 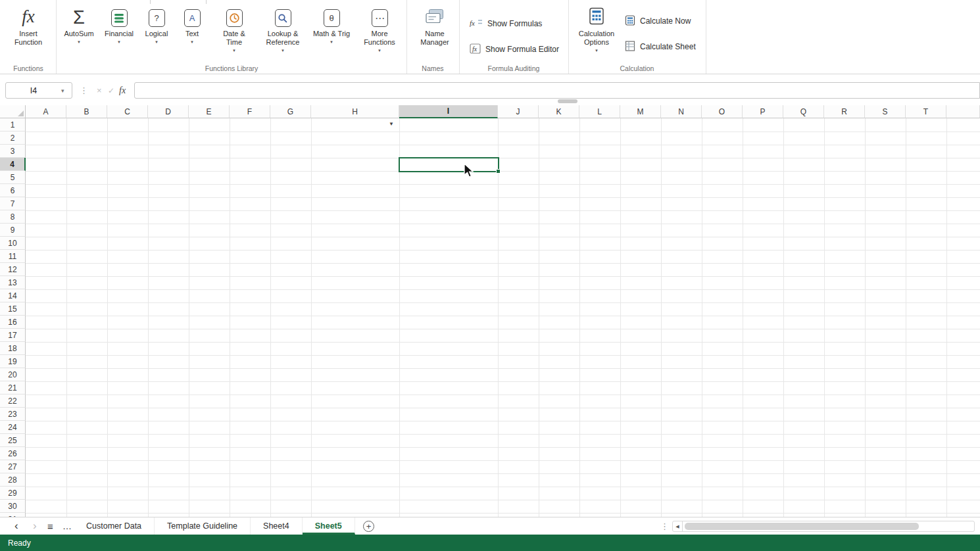 What do you see at coordinates (763, 112) in the screenshot?
I see `column-header-P: P` at bounding box center [763, 112].